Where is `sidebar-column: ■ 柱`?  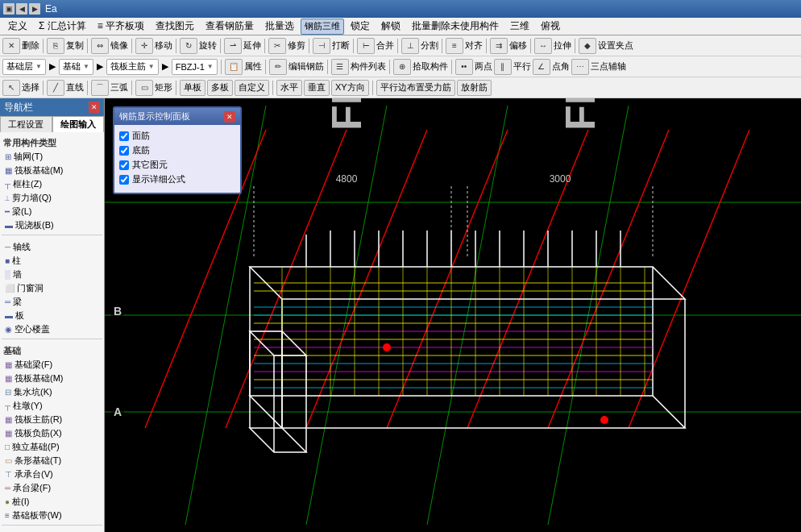
sidebar-column: ■ 柱 is located at coordinates (52, 261).